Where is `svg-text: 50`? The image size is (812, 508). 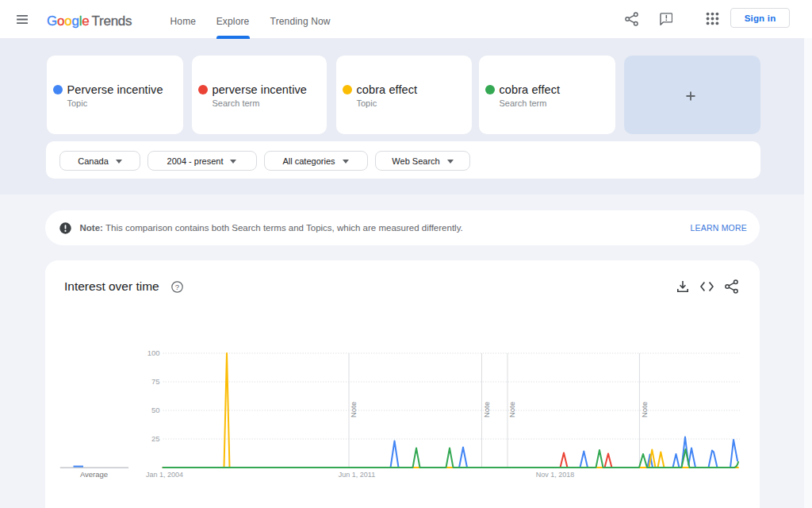 svg-text: 50 is located at coordinates (155, 410).